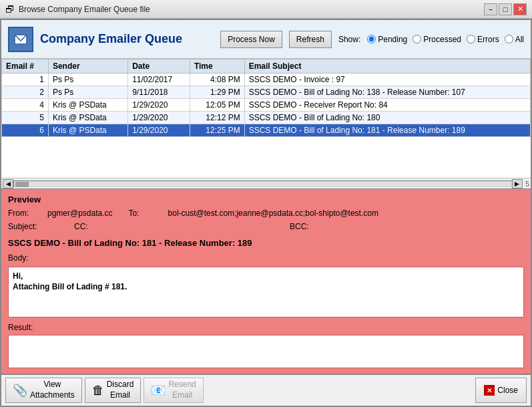 The height and width of the screenshot is (407, 532). Describe the element at coordinates (159, 67) in the screenshot. I see `col-header-date: Date` at that location.